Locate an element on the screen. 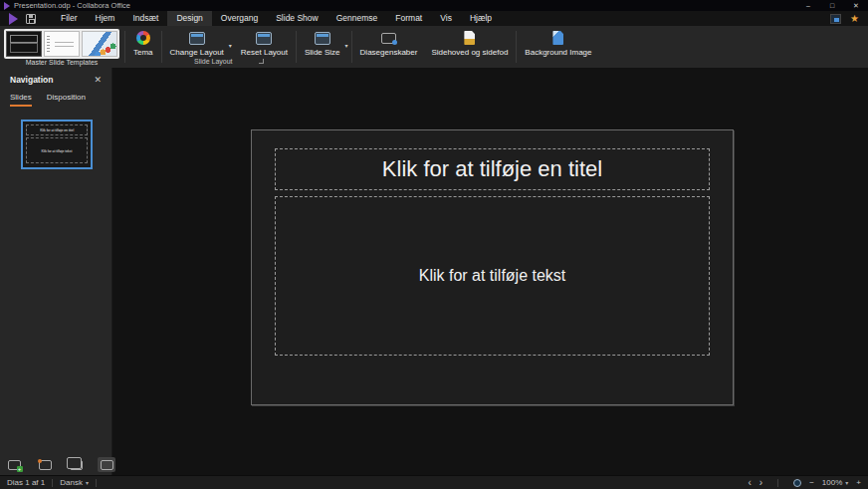 This screenshot has width=868, height=489. thumbnail-title-placeholder: Klik for at tilføje en titel is located at coordinates (57, 129).